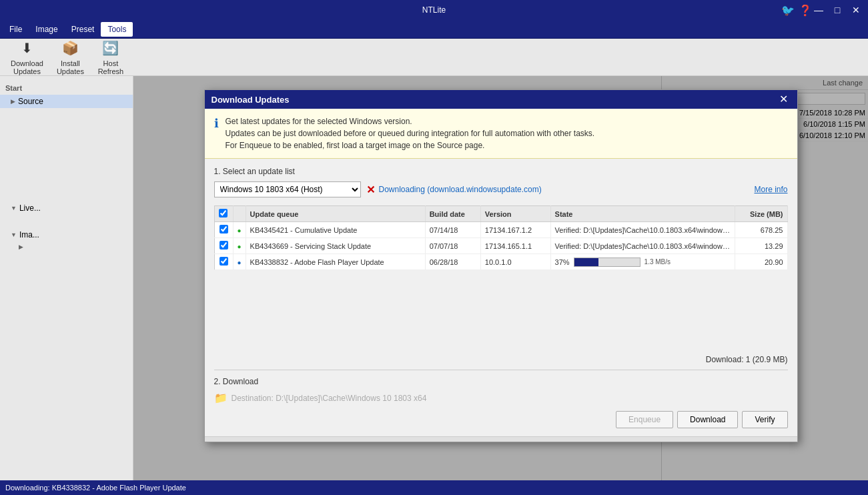 This screenshot has width=868, height=495. Describe the element at coordinates (501, 237) in the screenshot. I see `updates-table: Update queue Build date Version State Si…` at that location.